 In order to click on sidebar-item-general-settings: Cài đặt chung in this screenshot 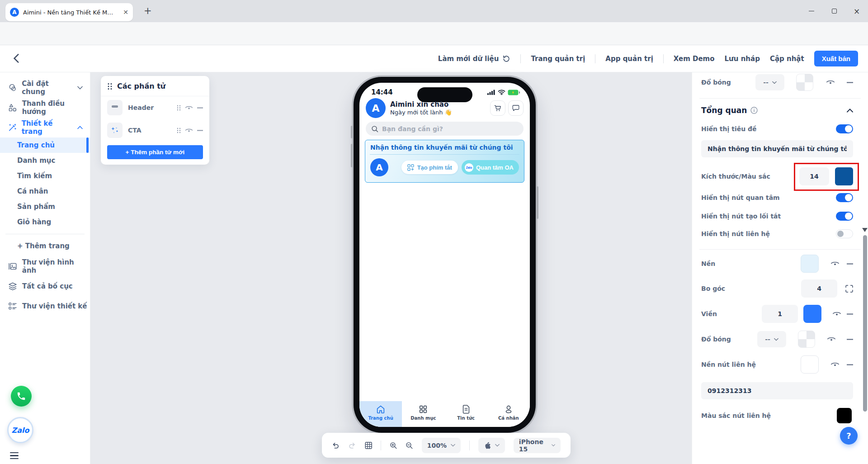, I will do `click(45, 88)`.